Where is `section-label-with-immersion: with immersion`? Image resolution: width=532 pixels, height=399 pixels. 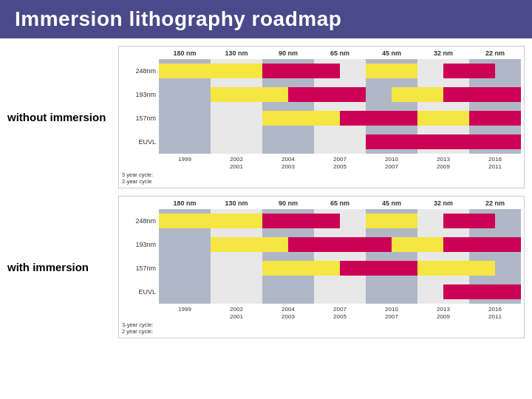
section-label-with-immersion: with immersion is located at coordinates (59, 267).